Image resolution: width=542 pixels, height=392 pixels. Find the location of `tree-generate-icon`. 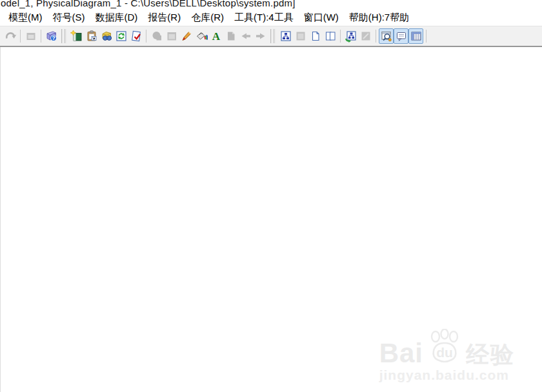

tree-generate-icon is located at coordinates (351, 36).